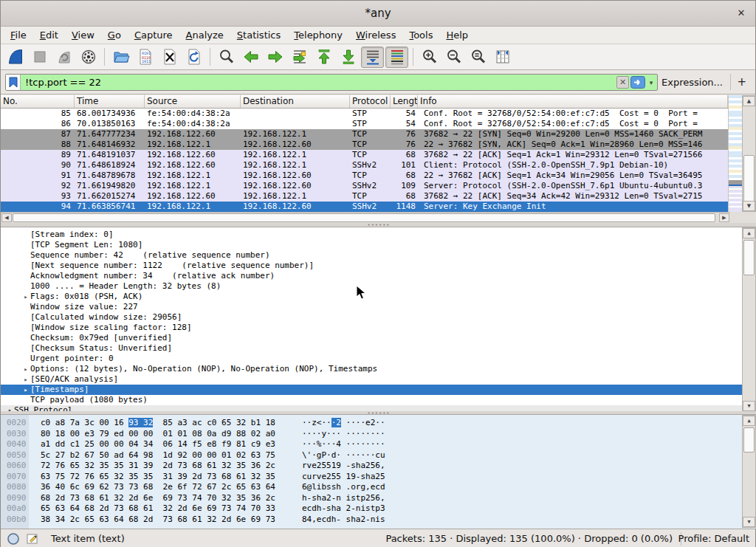  What do you see at coordinates (196, 456) in the screenshot?
I see `hex-row-0050: 00505c 27 b2 67 50 ad 64 98 1d 92 00 00 …` at bounding box center [196, 456].